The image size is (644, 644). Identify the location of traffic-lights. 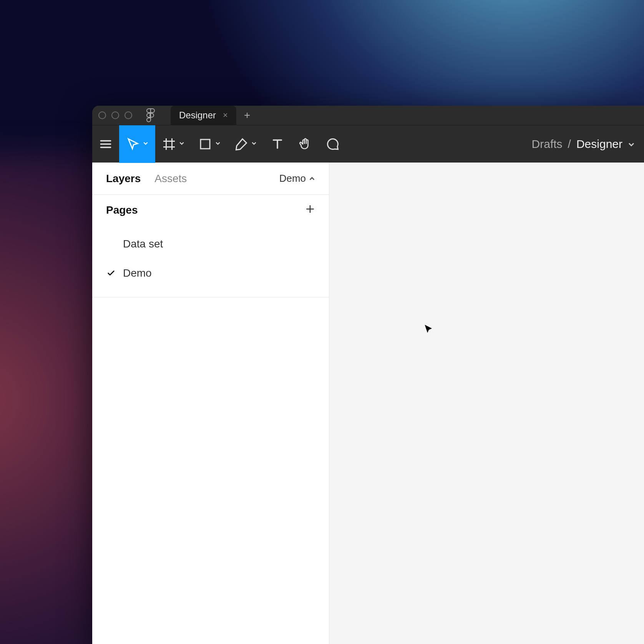
(115, 115).